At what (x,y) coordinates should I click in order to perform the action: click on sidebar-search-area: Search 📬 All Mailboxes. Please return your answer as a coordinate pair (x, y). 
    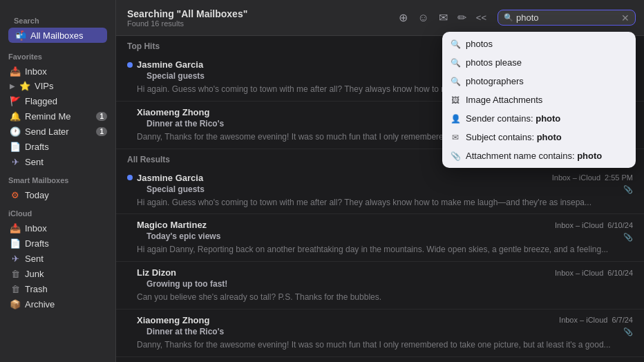
    Looking at the image, I should click on (58, 26).